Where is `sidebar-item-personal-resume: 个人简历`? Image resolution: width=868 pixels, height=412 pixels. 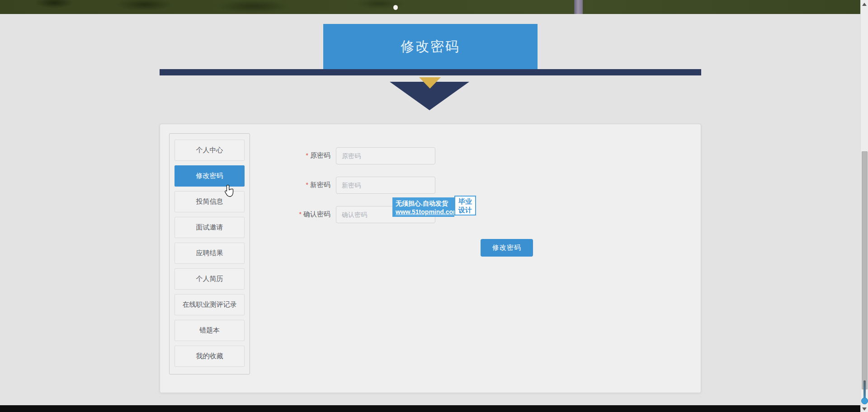
sidebar-item-personal-resume: 个人简历 is located at coordinates (210, 279).